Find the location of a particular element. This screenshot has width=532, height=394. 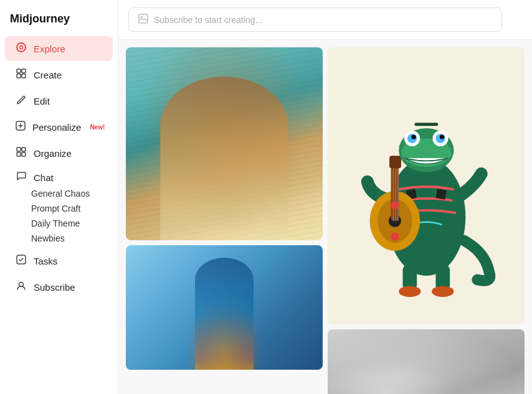

sidebar-item-personalize-label: Personalize is located at coordinates (57, 127).